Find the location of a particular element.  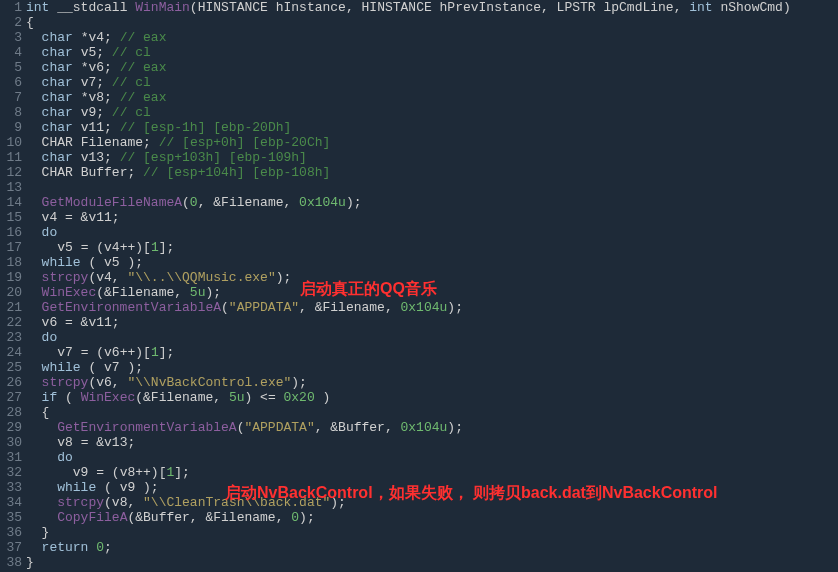

code-line: 18 while ( v5 ); is located at coordinates (419, 262).